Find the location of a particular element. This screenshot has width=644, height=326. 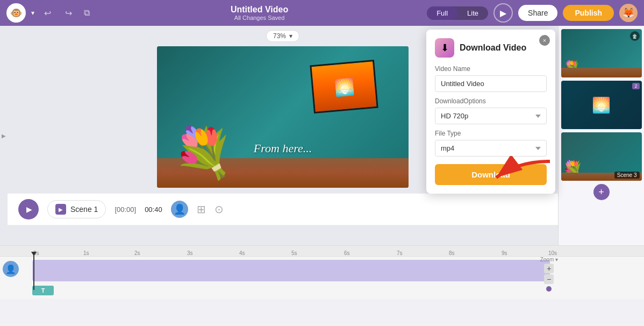

scene-thumbnail-2: 🌅 2 is located at coordinates (602, 105).